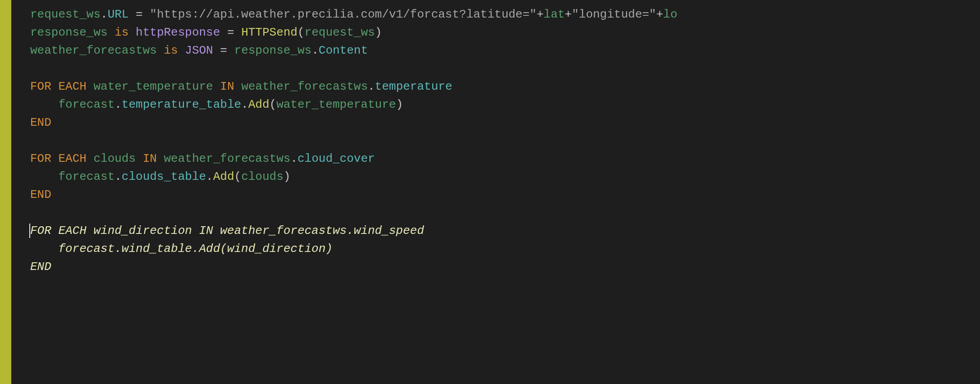 Image resolution: width=980 pixels, height=384 pixels. What do you see at coordinates (343, 14) in the screenshot?
I see `code-token: "https://api.weather.precilia.com/v1/for…` at bounding box center [343, 14].